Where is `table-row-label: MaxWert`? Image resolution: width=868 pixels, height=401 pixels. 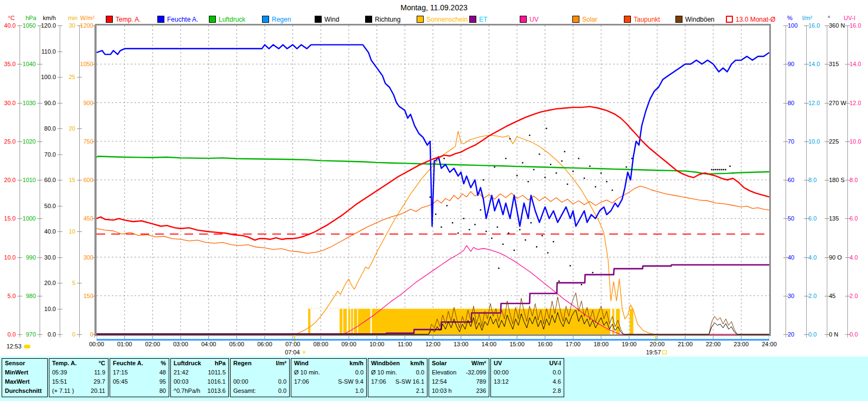 table-row-label: MaxWert is located at coordinates (25, 381).